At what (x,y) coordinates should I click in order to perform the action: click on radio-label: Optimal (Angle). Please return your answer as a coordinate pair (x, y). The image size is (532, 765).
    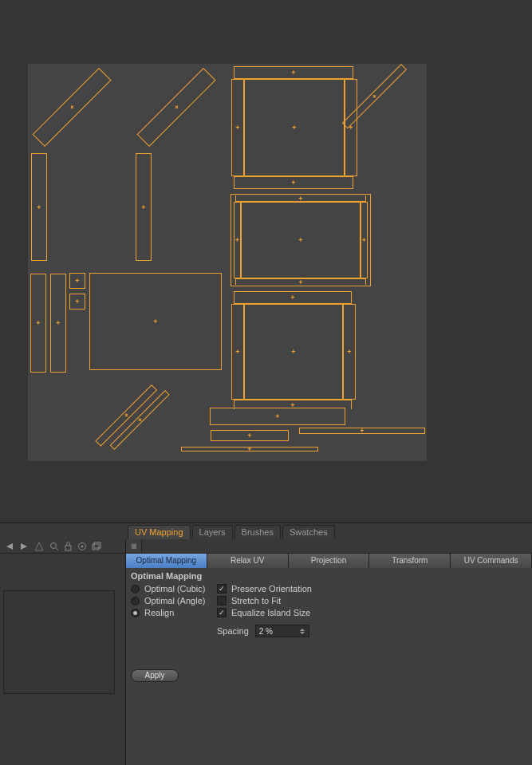
    Looking at the image, I should click on (175, 601).